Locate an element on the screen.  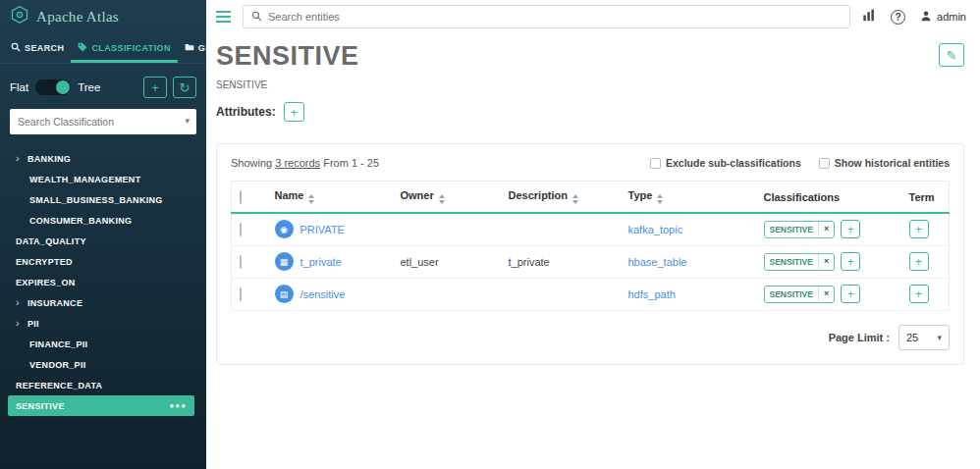
statistics-icon is located at coordinates (869, 17).